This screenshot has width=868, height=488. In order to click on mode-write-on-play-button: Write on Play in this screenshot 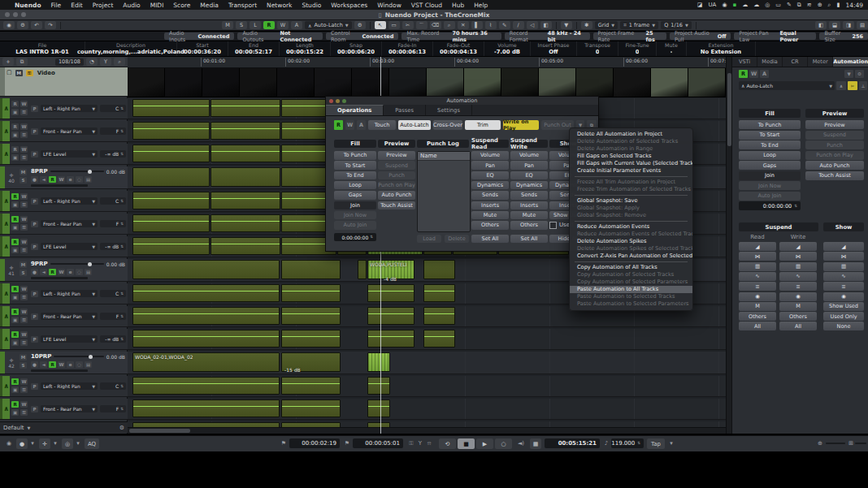, I will do `click(521, 125)`.